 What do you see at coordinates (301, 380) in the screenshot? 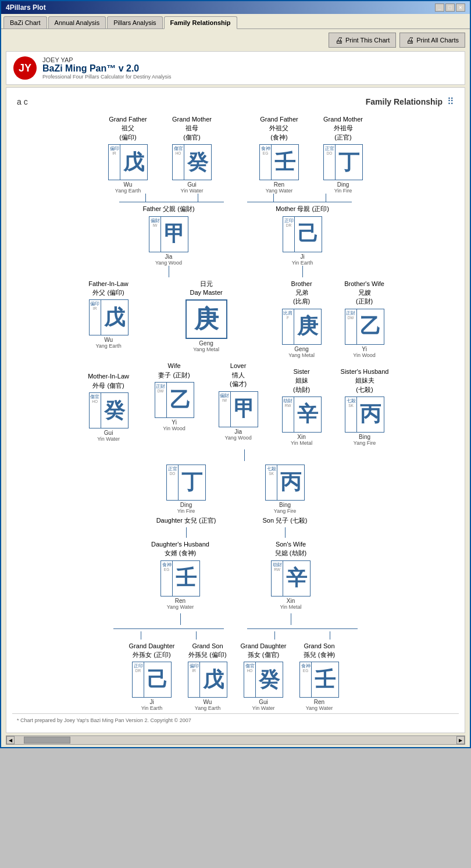
I see `sister-cn: 姐妹` at bounding box center [301, 380].